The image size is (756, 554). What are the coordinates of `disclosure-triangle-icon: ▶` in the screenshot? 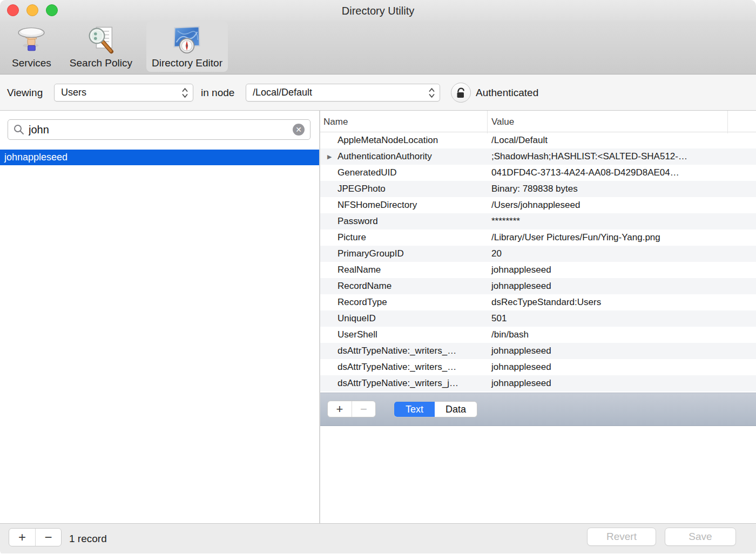 It's located at (333, 157).